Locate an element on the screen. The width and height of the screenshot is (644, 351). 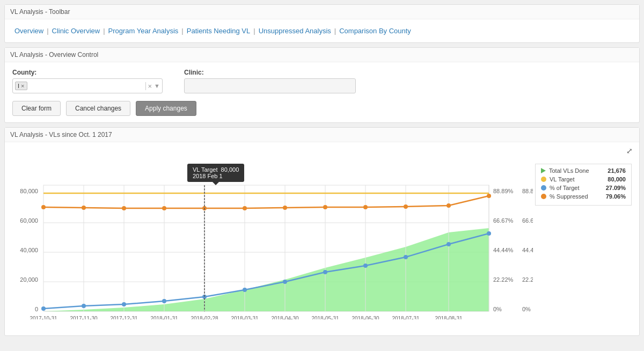
chart-legend: Total VLs Done 21,676 VL Target 80,000 %… is located at coordinates (583, 185).